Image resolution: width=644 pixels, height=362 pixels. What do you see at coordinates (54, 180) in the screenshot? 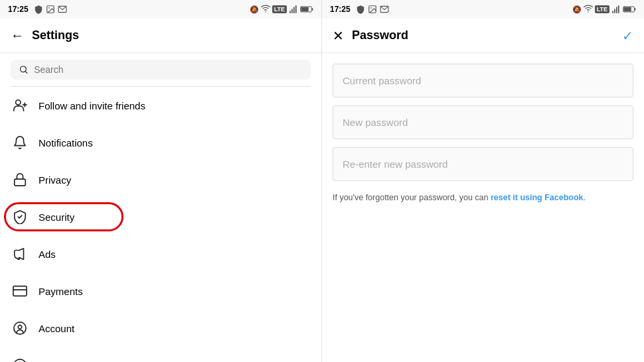
I see `privacy-label: Privacy` at bounding box center [54, 180].